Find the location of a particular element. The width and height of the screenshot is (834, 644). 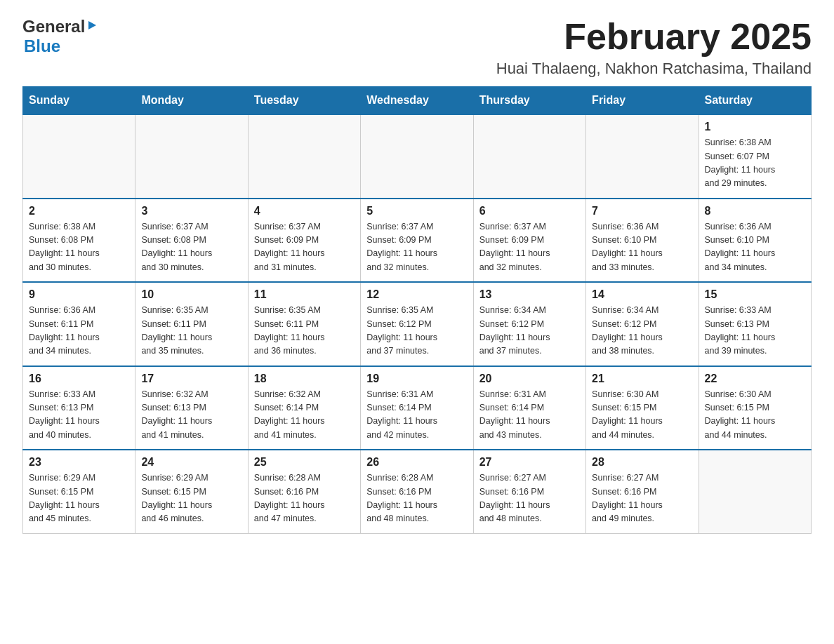

page-header: General Blue February 2025 Huai Thalaeng… is located at coordinates (417, 48).